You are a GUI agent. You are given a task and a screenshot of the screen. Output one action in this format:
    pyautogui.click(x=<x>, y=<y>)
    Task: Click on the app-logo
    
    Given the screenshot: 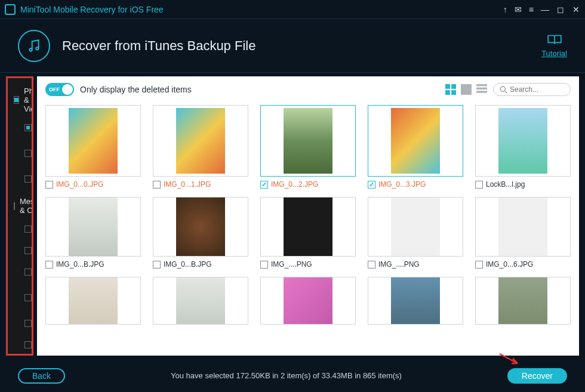 What is the action you would take?
    pyautogui.click(x=10, y=10)
    